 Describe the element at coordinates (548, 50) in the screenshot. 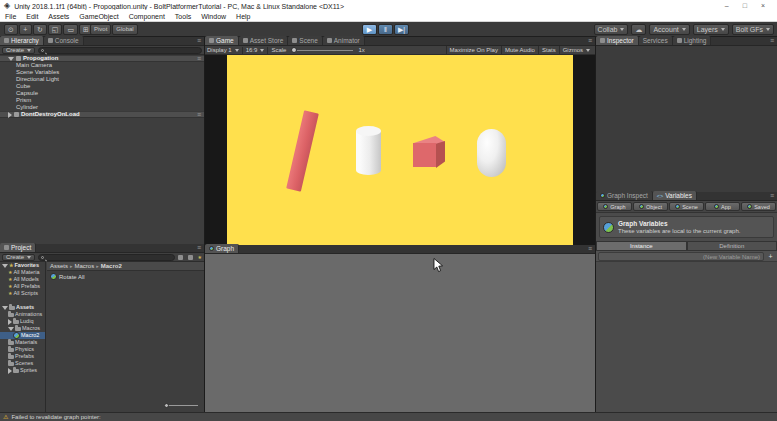

I see `stats-toggle: Stats` at that location.